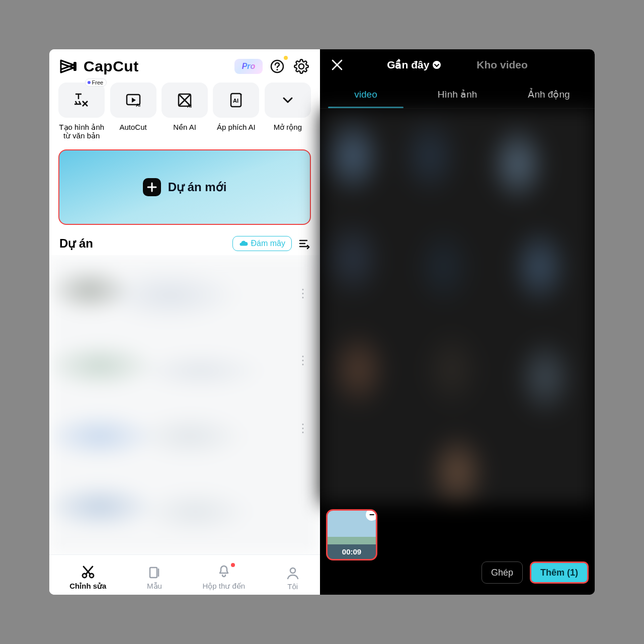  What do you see at coordinates (366, 95) in the screenshot?
I see `tab-video: video` at bounding box center [366, 95].